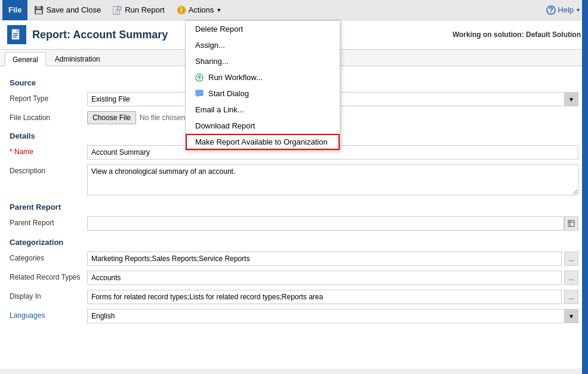 Image resolution: width=588 pixels, height=374 pixels. What do you see at coordinates (294, 207) in the screenshot?
I see `parent-report-section-title: Parent Report` at bounding box center [294, 207].